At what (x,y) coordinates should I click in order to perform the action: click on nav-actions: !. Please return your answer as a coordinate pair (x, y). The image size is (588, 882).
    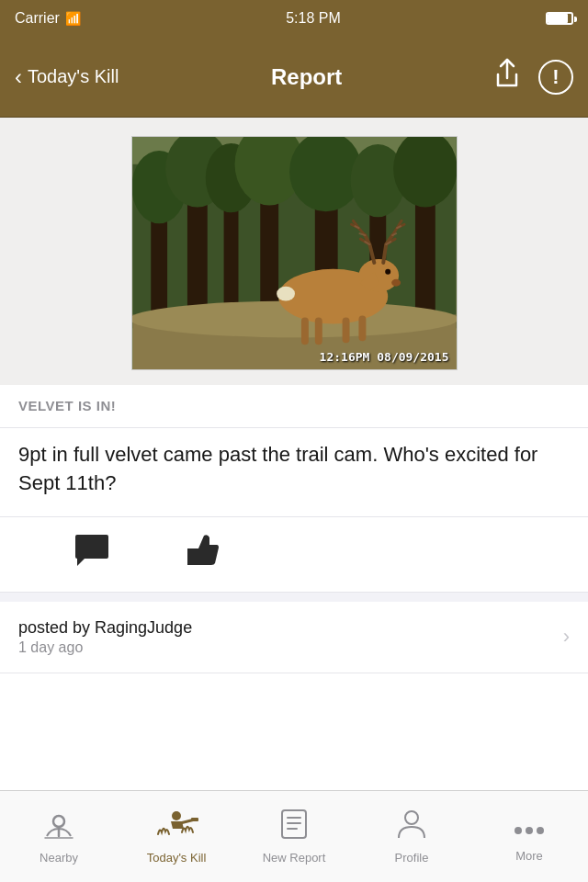
    Looking at the image, I should click on (534, 77).